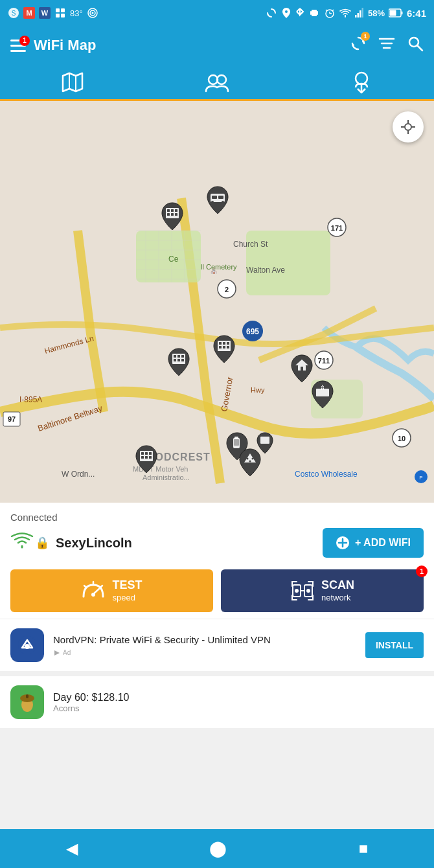  I want to click on scan-icon, so click(303, 591).